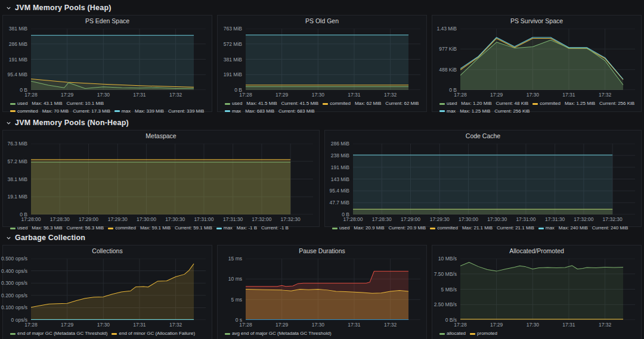  What do you see at coordinates (260, 112) in the screenshot?
I see `legend-stat: Max: 683 MiB` at bounding box center [260, 112].